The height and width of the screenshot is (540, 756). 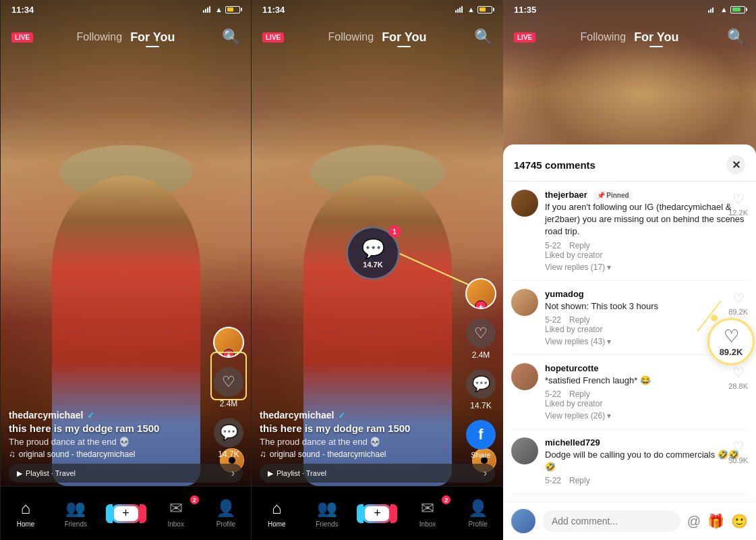 What do you see at coordinates (486, 473) in the screenshot?
I see `playlist-arrow-icon-2: ›` at bounding box center [486, 473].